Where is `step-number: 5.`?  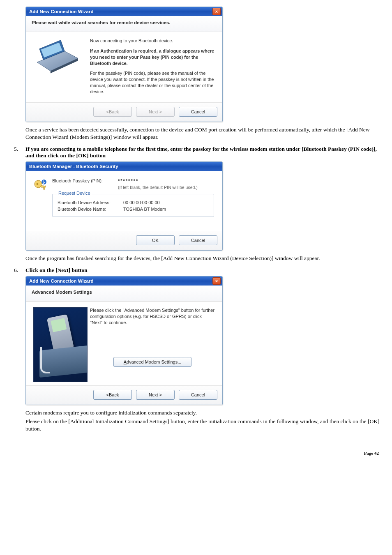 step-number: 5. is located at coordinates (20, 149).